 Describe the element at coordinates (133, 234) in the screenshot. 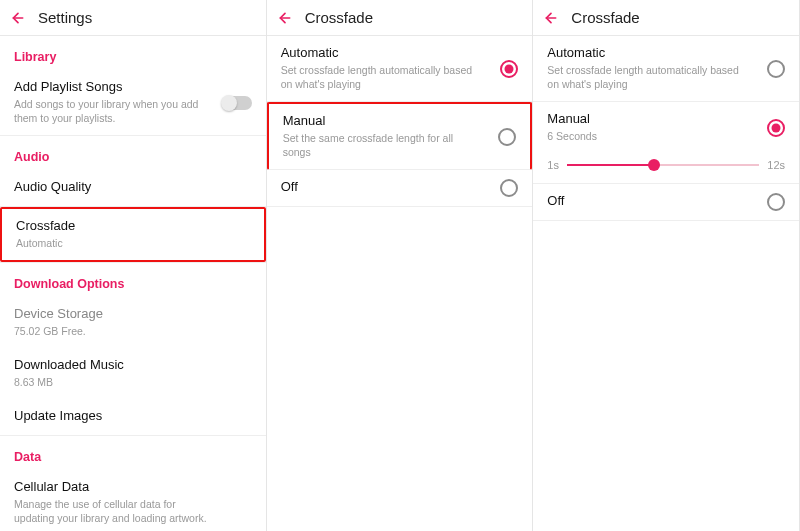

I see `row-crossfade: Crossfade Automatic` at that location.